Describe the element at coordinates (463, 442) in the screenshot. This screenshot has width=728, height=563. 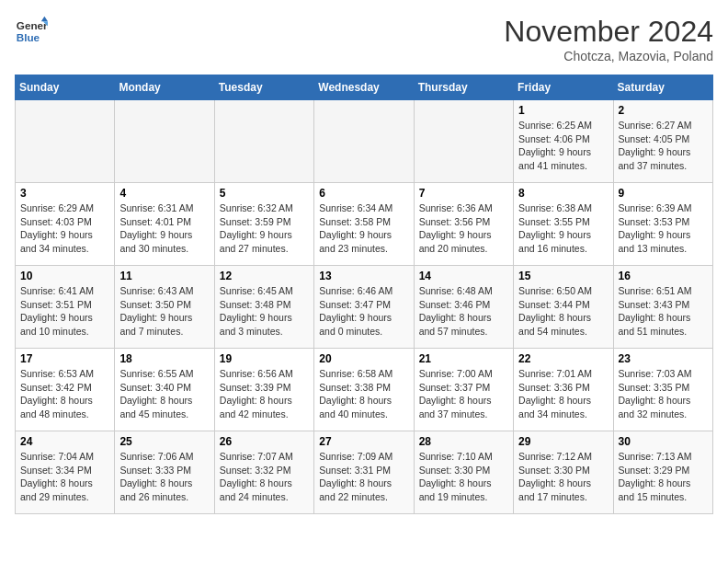
I see `day-number: 28` at that location.